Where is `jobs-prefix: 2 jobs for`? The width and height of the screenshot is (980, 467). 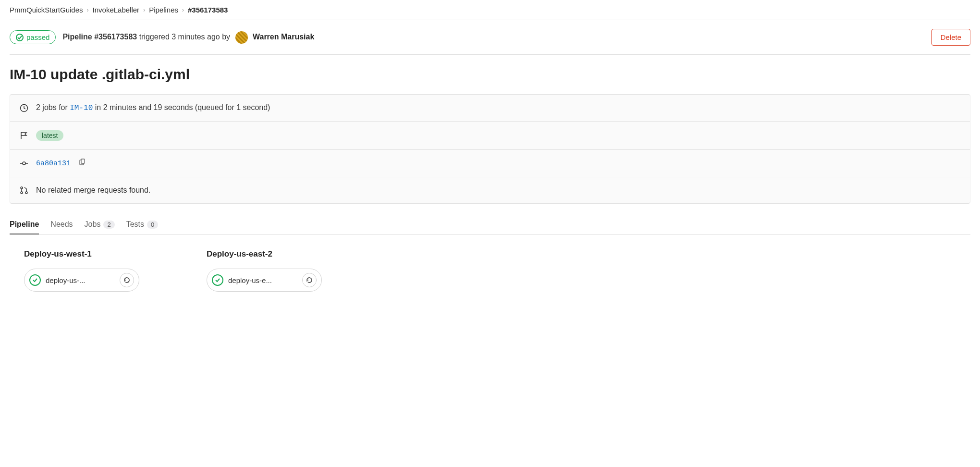
jobs-prefix: 2 jobs for is located at coordinates (52, 108).